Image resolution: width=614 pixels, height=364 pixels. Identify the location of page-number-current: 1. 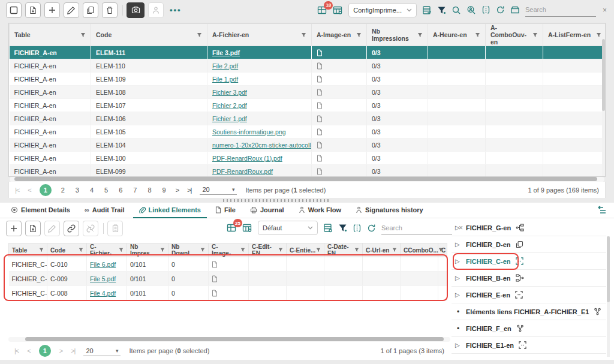
(45, 351).